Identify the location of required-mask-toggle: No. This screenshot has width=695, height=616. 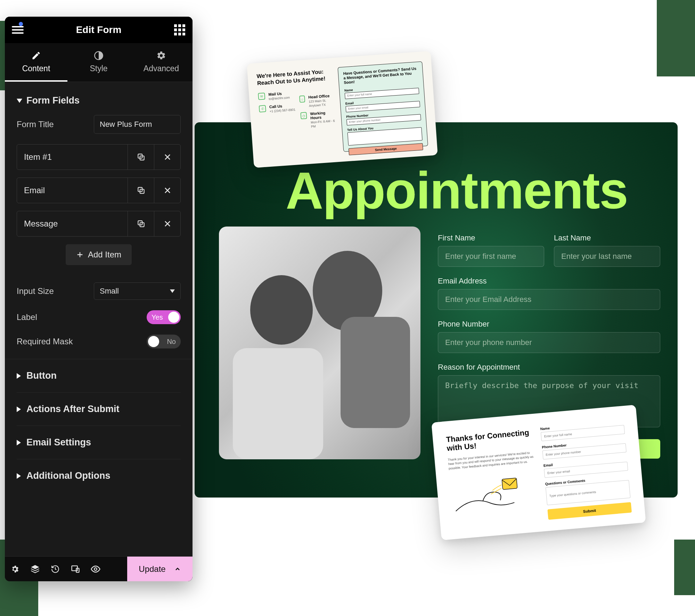
(164, 342).